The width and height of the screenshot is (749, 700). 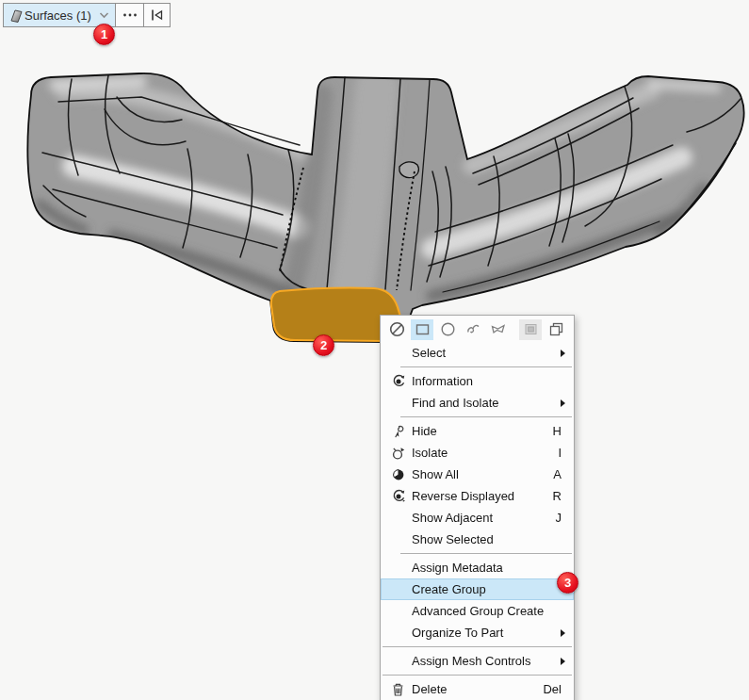 What do you see at coordinates (560, 431) in the screenshot?
I see `menu-item-shortcut: H` at bounding box center [560, 431].